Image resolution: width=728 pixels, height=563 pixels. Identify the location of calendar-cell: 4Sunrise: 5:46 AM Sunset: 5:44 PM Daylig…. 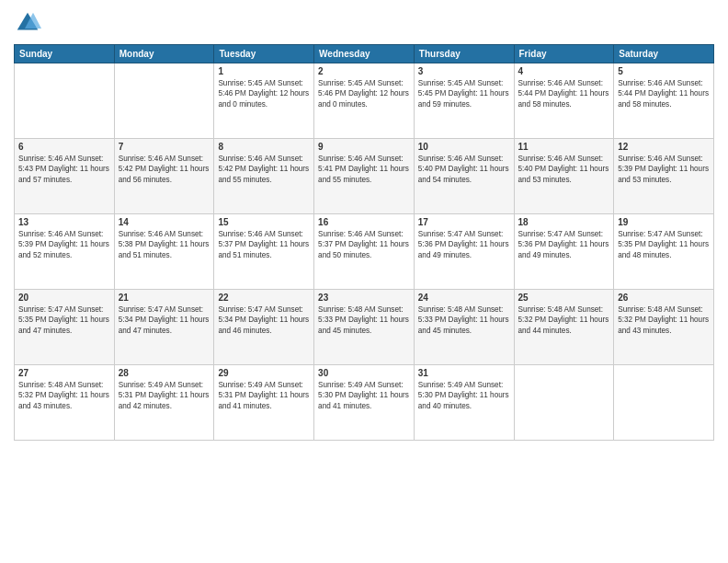
(564, 101).